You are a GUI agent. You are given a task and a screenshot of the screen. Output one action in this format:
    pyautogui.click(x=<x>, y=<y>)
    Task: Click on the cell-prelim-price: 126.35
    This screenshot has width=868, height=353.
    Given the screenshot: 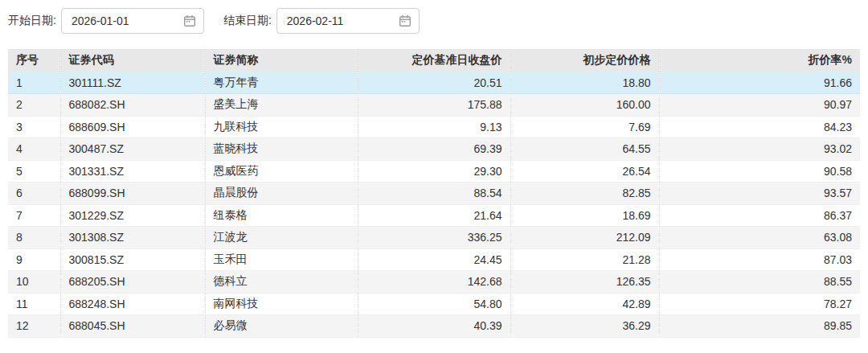 What is the action you would take?
    pyautogui.click(x=585, y=282)
    